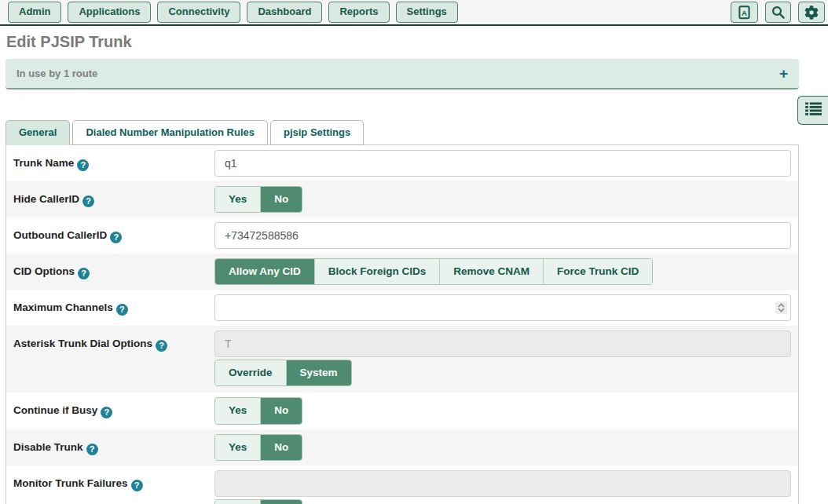 This screenshot has width=828, height=504. What do you see at coordinates (402, 447) in the screenshot?
I see `row-disable-trunk: Disable Trunk? Yes No` at bounding box center [402, 447].